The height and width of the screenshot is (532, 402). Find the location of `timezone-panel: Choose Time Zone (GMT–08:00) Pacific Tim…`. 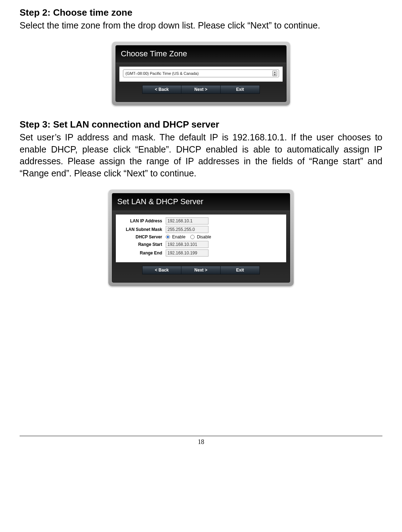

timezone-panel: Choose Time Zone (GMT–08:00) Pacific Tim… is located at coordinates (201, 73).